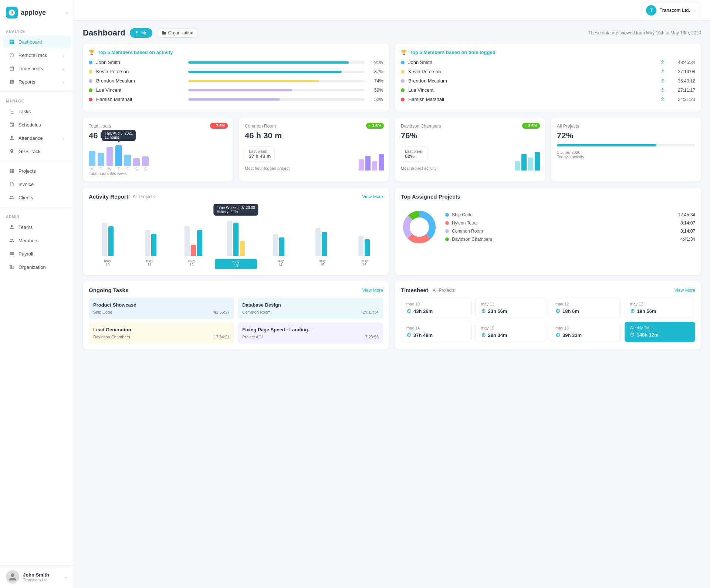 The width and height of the screenshot is (710, 588). What do you see at coordinates (67, 13) in the screenshot?
I see `collapse-button: ‹` at bounding box center [67, 13].